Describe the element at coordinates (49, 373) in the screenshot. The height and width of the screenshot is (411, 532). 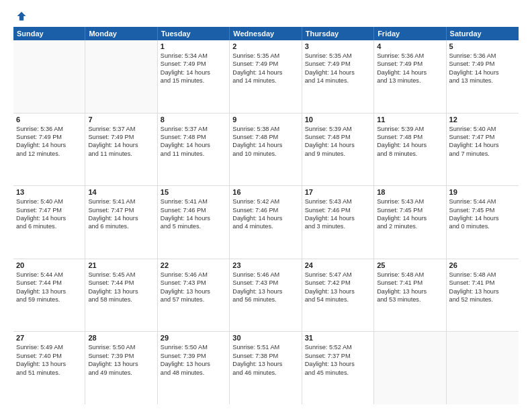
I see `cell-line: and 51 minutes.` at that location.